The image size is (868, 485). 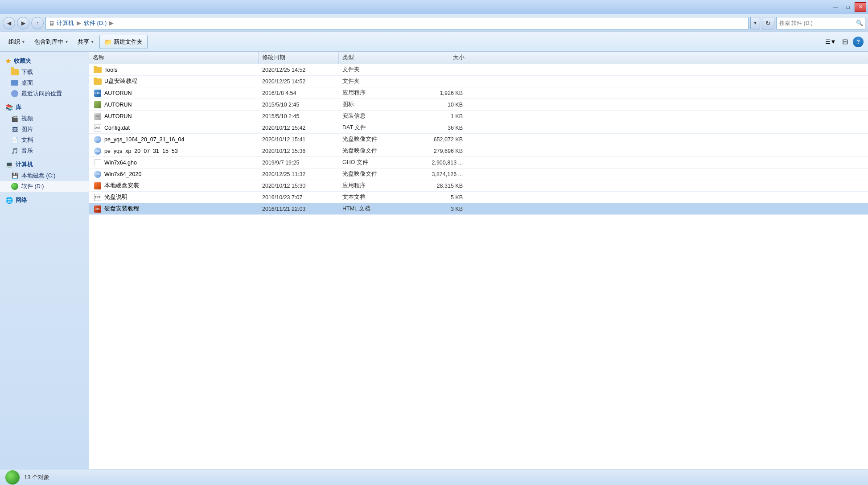 What do you see at coordinates (174, 105) in the screenshot?
I see `file-name-cell: AUTORUN` at bounding box center [174, 105].